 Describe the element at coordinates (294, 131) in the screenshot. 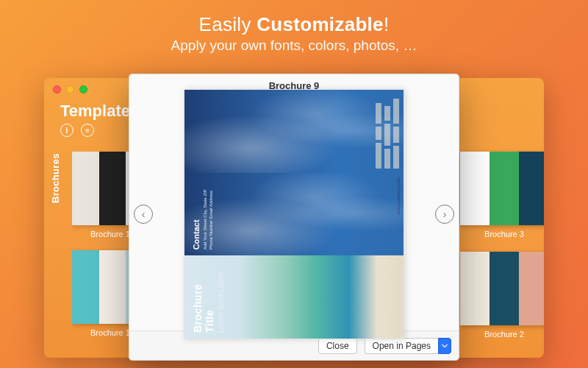

I see `brochure-fold-body` at that location.